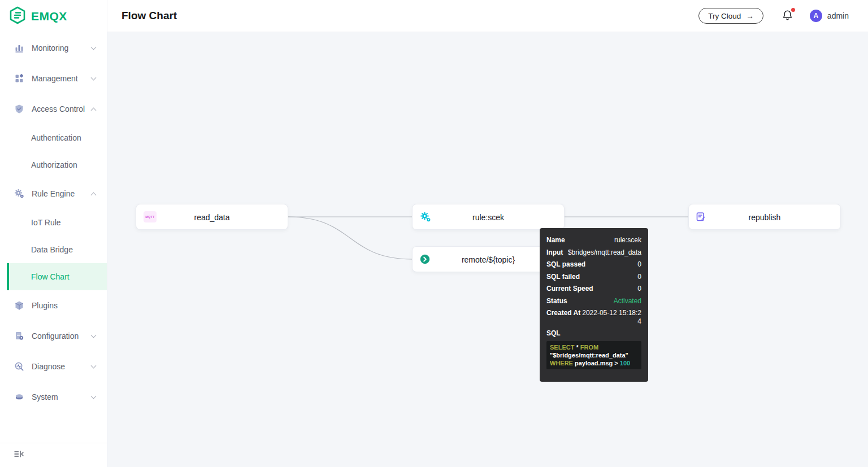 The width and height of the screenshot is (868, 467). I want to click on sidebar-item-monitoring: Monitoring, so click(53, 48).